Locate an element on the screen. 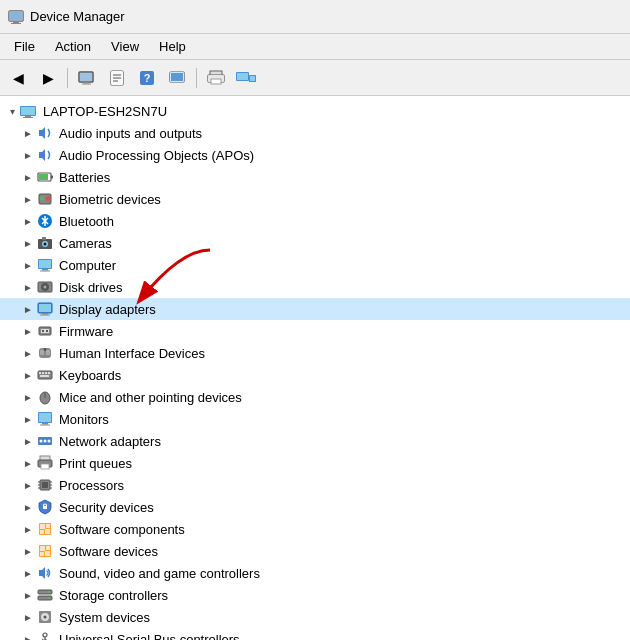 Image resolution: width=630 pixels, height=640 pixels. disk-drives-label: Disk drives is located at coordinates (91, 288).